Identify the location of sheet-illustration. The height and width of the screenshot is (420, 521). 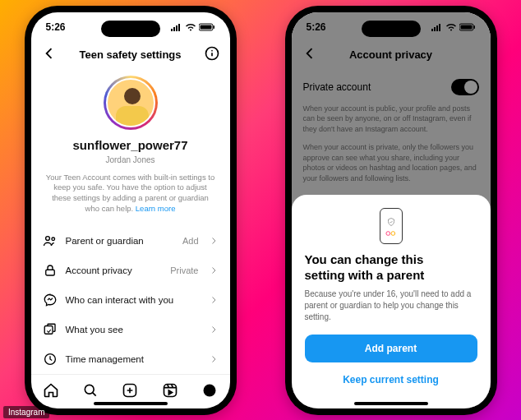
(391, 226).